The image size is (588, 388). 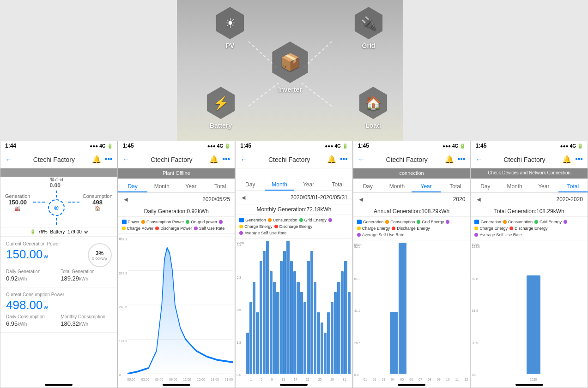 What do you see at coordinates (412, 146) in the screenshot?
I see `status-bar-4: 1:45 ●●●4G🔋` at bounding box center [412, 146].